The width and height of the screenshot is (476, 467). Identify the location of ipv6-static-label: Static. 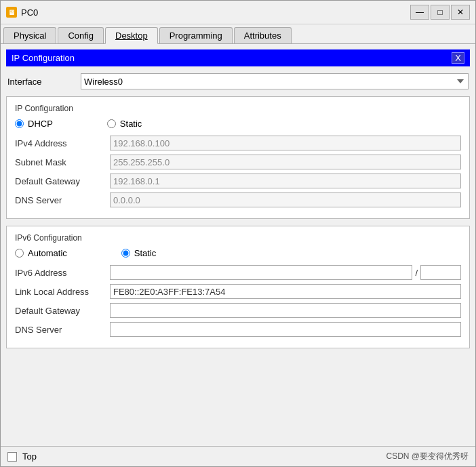
(145, 253).